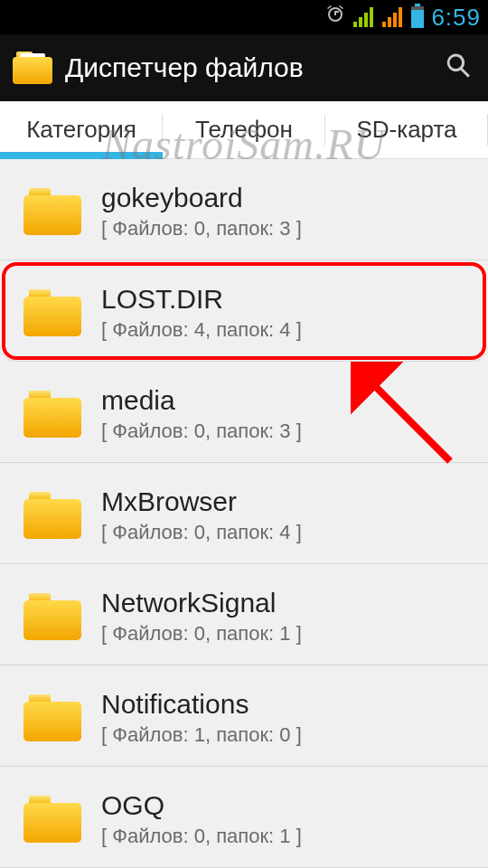 This screenshot has height=868, width=488. I want to click on item-name: MxBrowser, so click(202, 502).